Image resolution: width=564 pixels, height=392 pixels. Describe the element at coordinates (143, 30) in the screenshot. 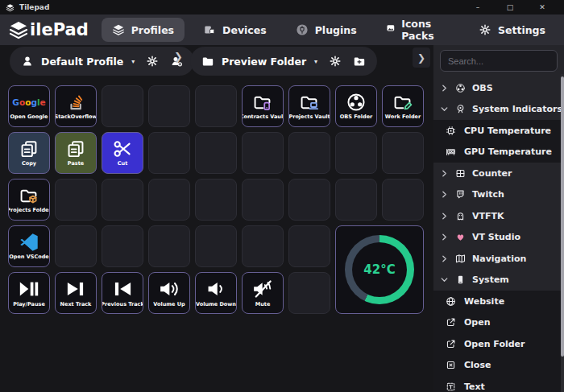

I see `tab-profiles: Profiles` at that location.